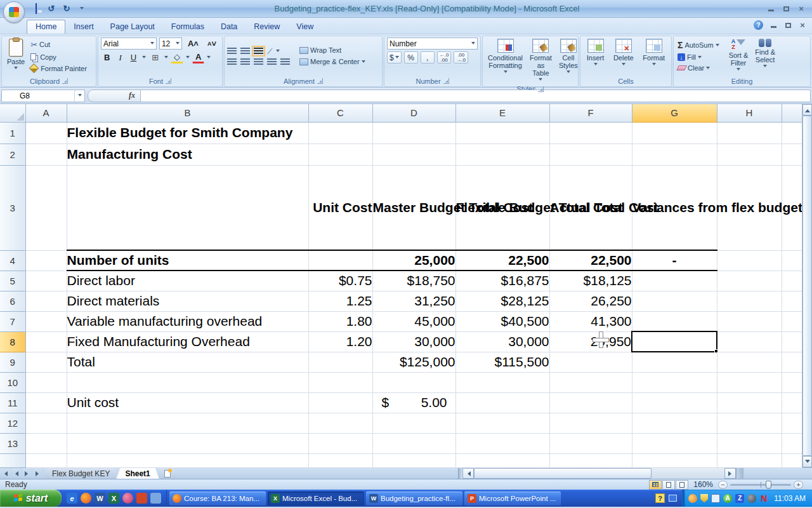 The image size is (812, 508). What do you see at coordinates (716, 351) in the screenshot?
I see `fill-handle` at bounding box center [716, 351].